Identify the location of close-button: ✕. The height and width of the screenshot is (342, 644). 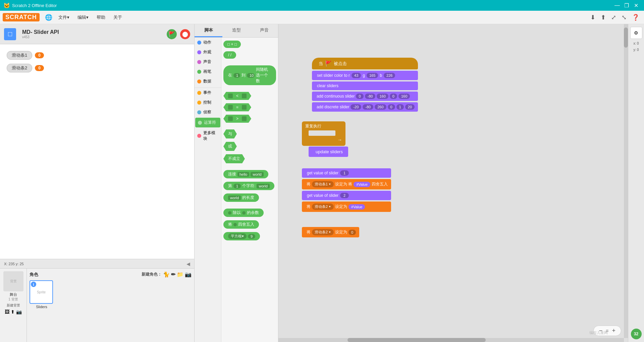
(636, 5).